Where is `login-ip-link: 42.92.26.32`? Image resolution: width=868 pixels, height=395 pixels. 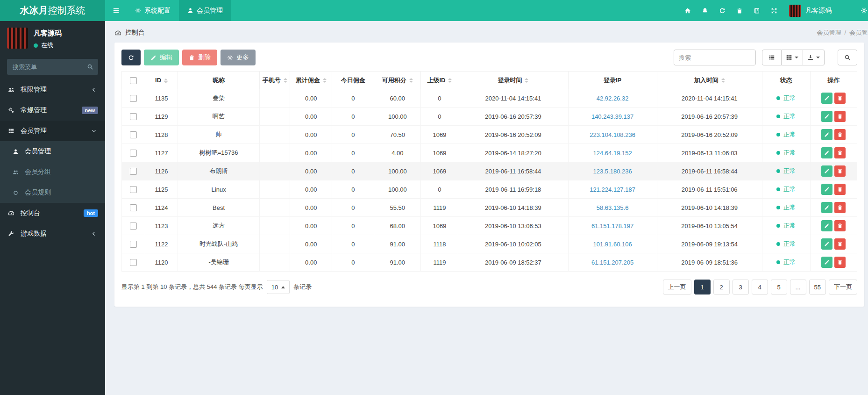
login-ip-link: 42.92.26.32 is located at coordinates (613, 98).